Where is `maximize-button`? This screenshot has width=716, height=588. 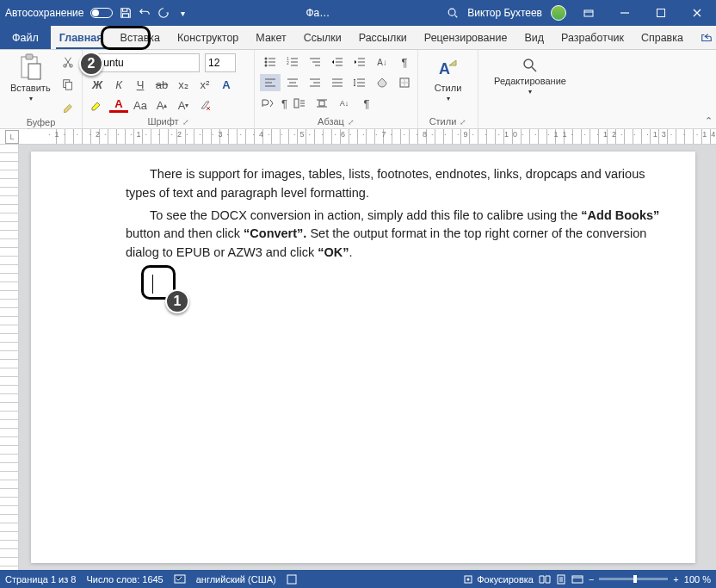
maximize-button is located at coordinates (661, 13).